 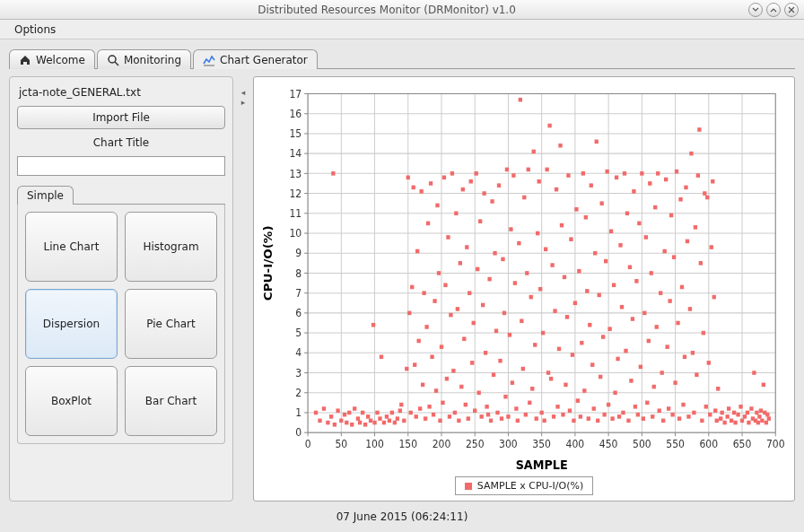 I want to click on tab-monitoring: Monitoring, so click(x=144, y=59).